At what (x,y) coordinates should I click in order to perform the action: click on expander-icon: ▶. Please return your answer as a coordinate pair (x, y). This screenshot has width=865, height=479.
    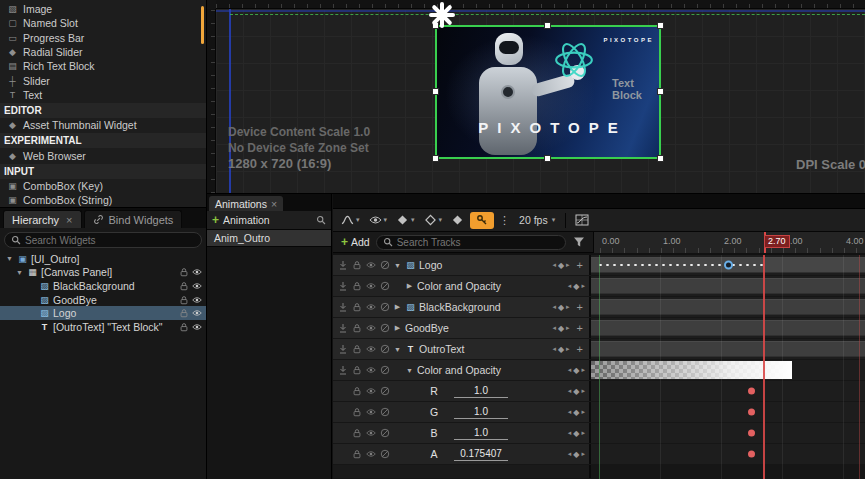
    Looking at the image, I should click on (398, 328).